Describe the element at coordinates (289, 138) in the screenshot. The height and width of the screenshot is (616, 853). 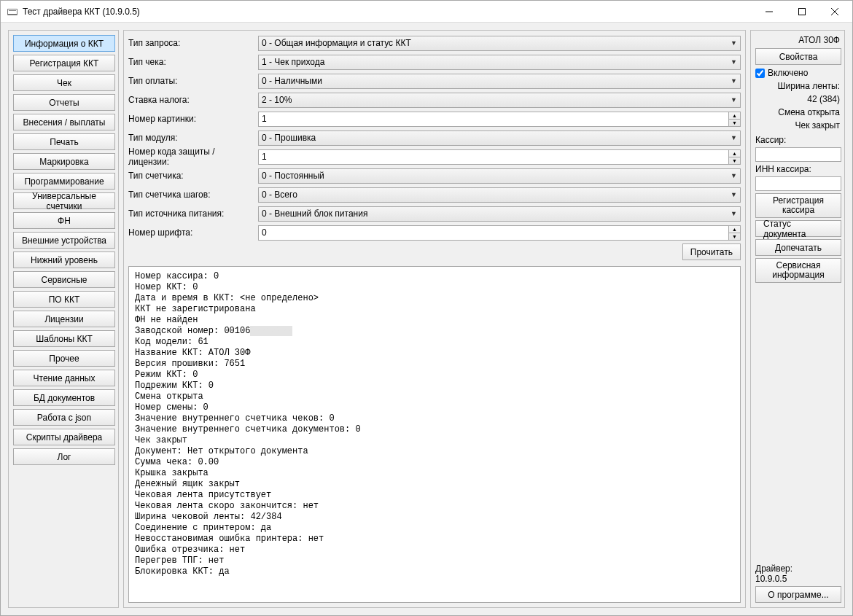
I see `form-select-value-5: 0 - Прошивка` at that location.